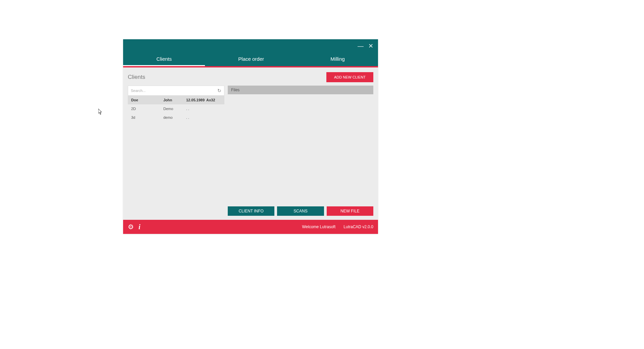 The width and height of the screenshot is (644, 349). What do you see at coordinates (251, 59) in the screenshot?
I see `tab-bar: Clients Place order Milling` at bounding box center [251, 59].